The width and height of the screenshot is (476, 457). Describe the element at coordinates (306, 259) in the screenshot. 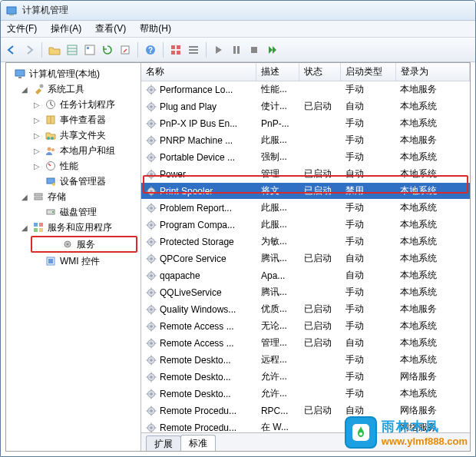

I see `table-row: QPCore Service腾讯...已启动自动本地系统` at that location.